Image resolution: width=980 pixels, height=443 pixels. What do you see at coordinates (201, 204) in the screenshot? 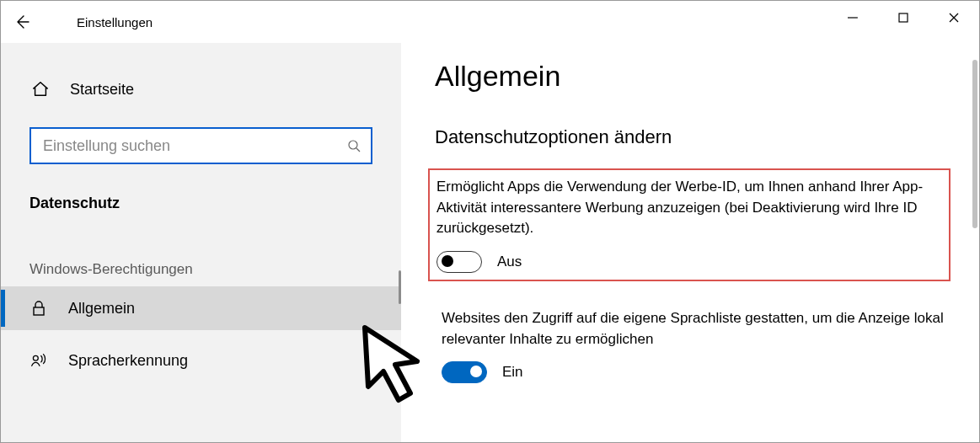
I see `sidebar-section-title: Datenschutz` at bounding box center [201, 204].